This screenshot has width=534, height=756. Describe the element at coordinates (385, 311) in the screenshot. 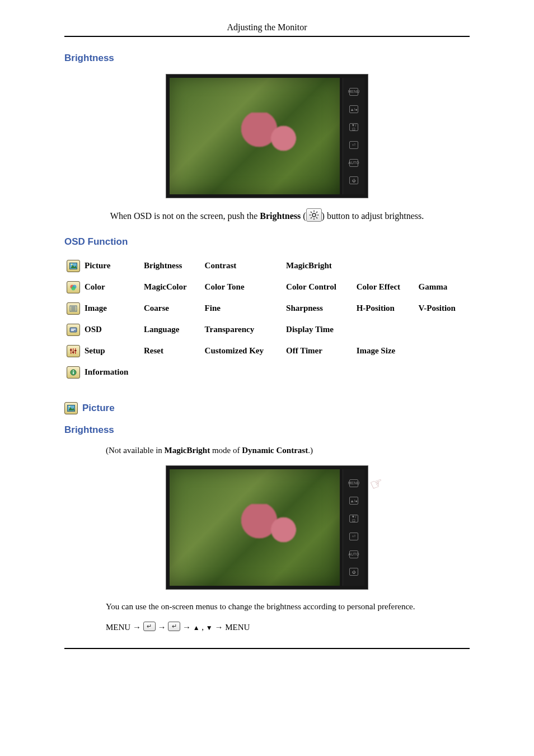

I see `item: H-Position` at that location.